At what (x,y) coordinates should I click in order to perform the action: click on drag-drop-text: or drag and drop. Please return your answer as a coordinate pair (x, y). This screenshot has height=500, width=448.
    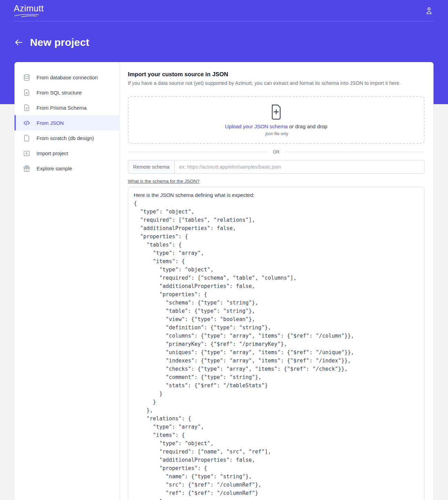
    Looking at the image, I should click on (307, 126).